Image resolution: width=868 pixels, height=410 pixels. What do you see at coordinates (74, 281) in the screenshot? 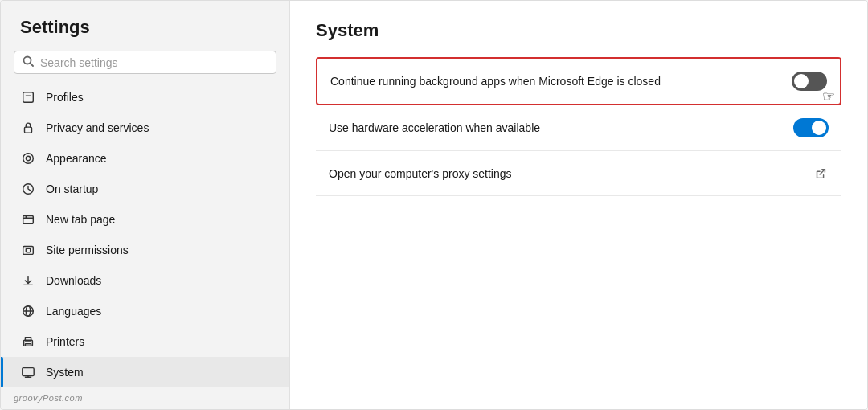
I see `sidebar-label-downloads: Downloads` at bounding box center [74, 281].